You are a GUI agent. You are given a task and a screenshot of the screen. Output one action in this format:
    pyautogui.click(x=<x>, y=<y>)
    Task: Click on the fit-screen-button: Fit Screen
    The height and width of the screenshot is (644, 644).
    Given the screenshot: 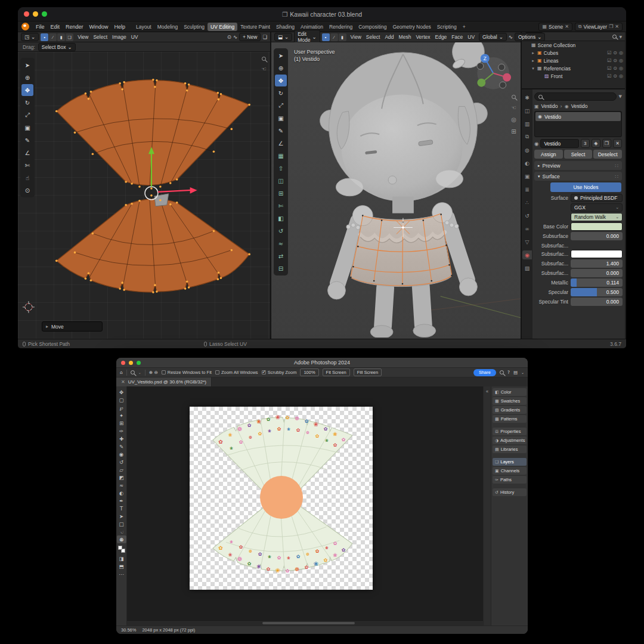 What is the action you would take?
    pyautogui.click(x=336, y=372)
    